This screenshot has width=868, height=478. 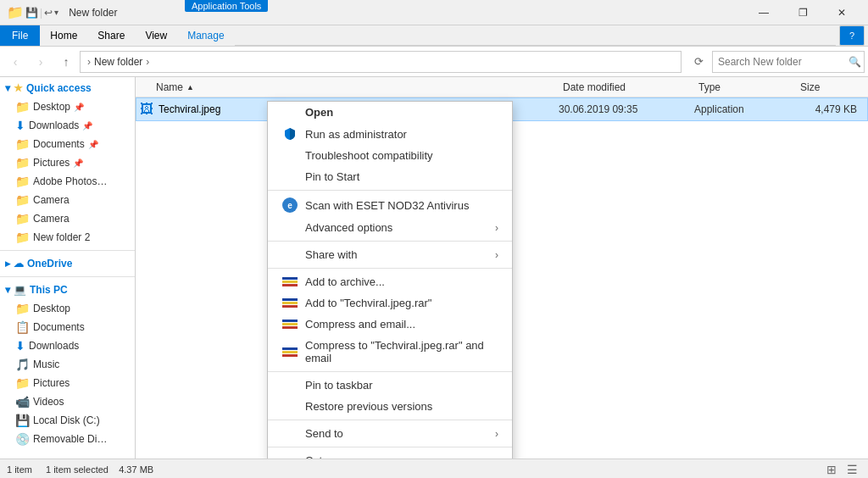 What do you see at coordinates (22, 181) in the screenshot?
I see `folder-icon-photoshop: 📁` at bounding box center [22, 181].